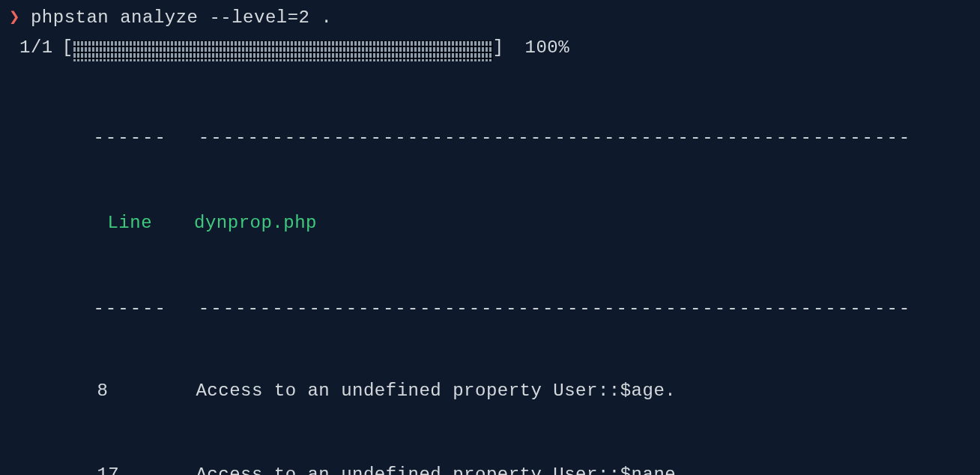  Describe the element at coordinates (495, 454) in the screenshot. I see `table-row: 17Access to an undefined property User::…` at that location.